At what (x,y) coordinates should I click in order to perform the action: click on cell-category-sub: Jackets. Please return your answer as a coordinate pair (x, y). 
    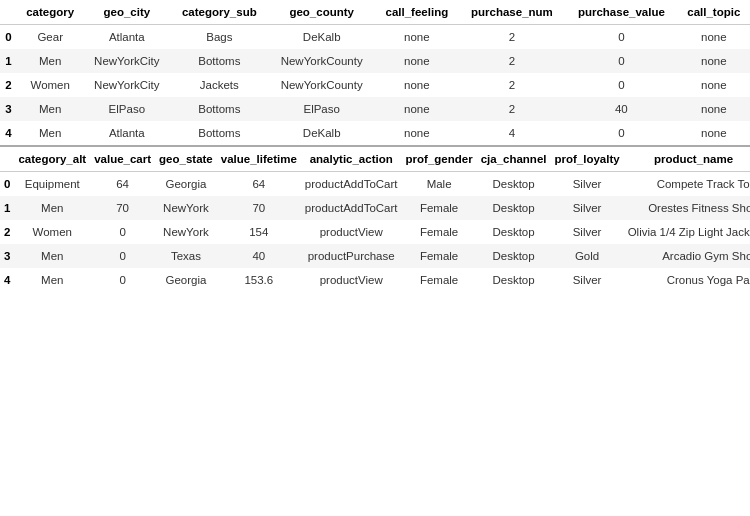
    Looking at the image, I should click on (219, 85).